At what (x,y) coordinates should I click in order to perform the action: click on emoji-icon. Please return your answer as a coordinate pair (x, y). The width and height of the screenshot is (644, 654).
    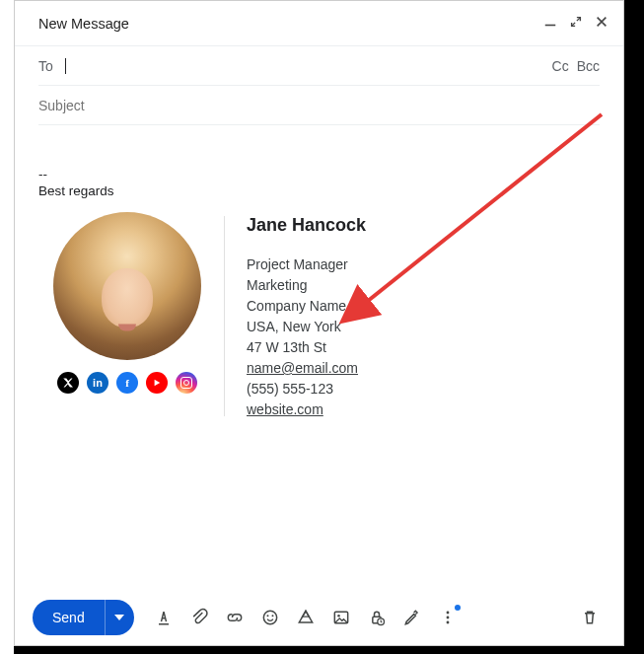
    Looking at the image, I should click on (270, 618).